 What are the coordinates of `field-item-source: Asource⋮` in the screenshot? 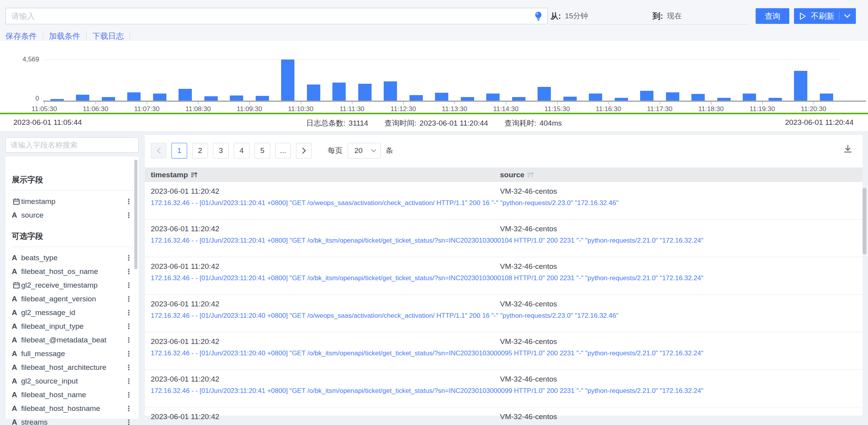 It's located at (72, 215).